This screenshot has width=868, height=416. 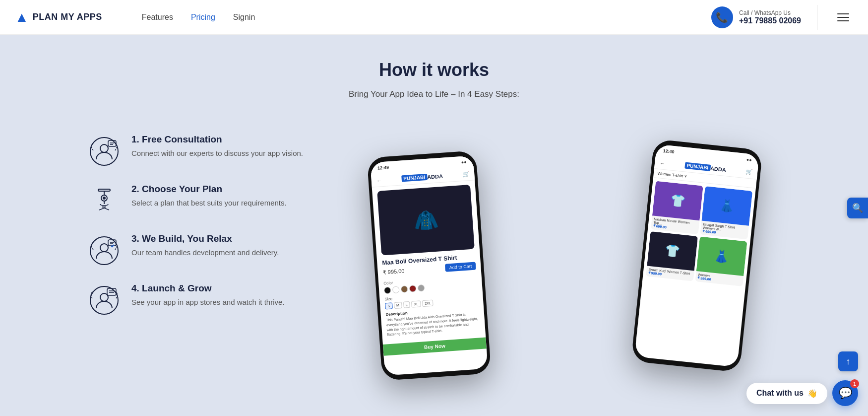 What do you see at coordinates (460, 267) in the screenshot?
I see `add-to-cart-btn: Add to Cart` at bounding box center [460, 267].